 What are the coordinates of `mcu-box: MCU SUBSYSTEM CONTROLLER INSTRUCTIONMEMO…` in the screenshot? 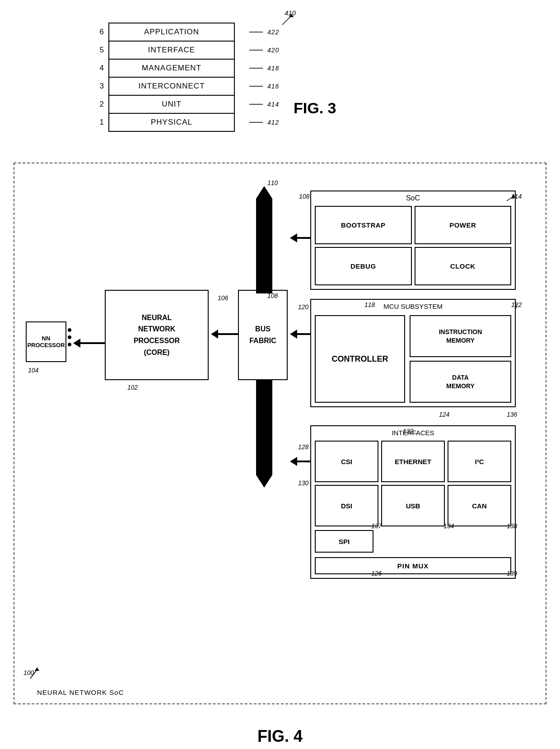 It's located at (413, 353).